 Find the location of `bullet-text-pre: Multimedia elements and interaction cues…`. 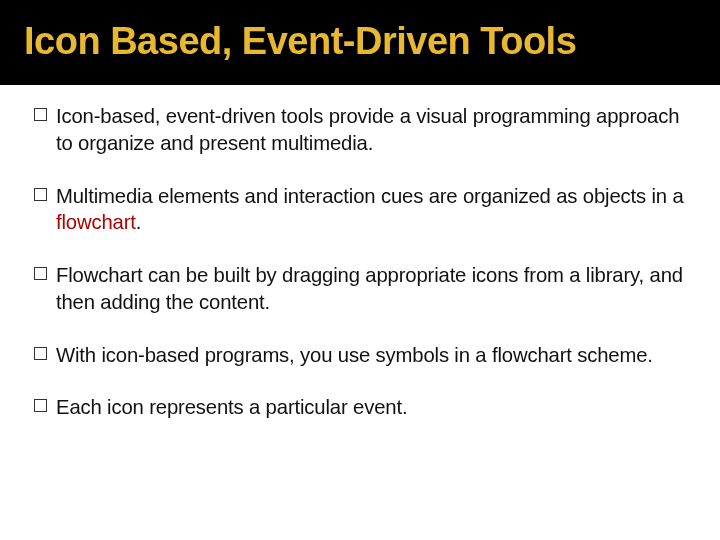

bullet-text-pre: Multimedia elements and interaction cues… is located at coordinates (370, 196).